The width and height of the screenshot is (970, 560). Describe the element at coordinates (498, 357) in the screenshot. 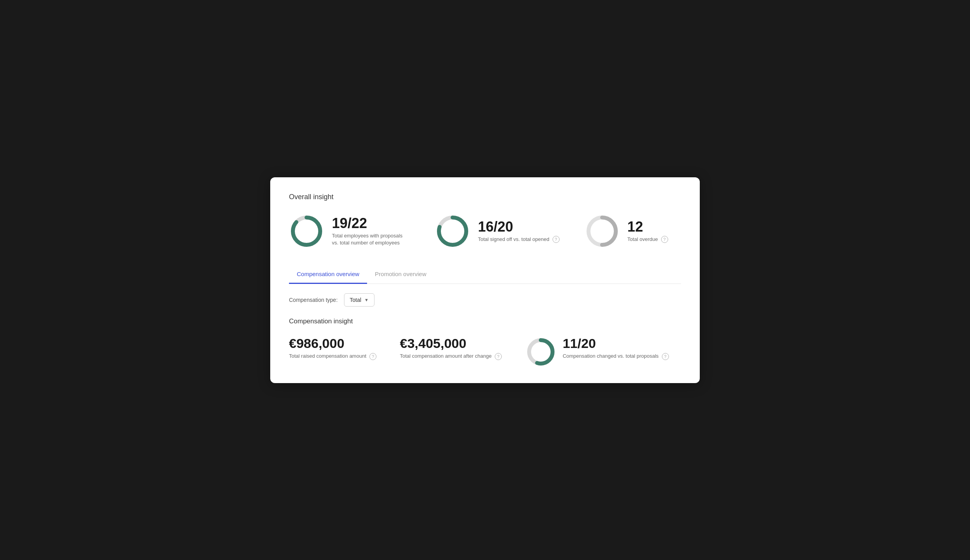

I see `comp-metric-after-change-question: ?` at that location.